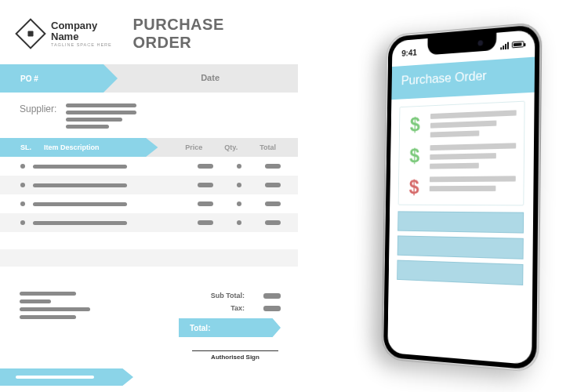  I want to click on signature-label: Authorised Sign, so click(235, 358).